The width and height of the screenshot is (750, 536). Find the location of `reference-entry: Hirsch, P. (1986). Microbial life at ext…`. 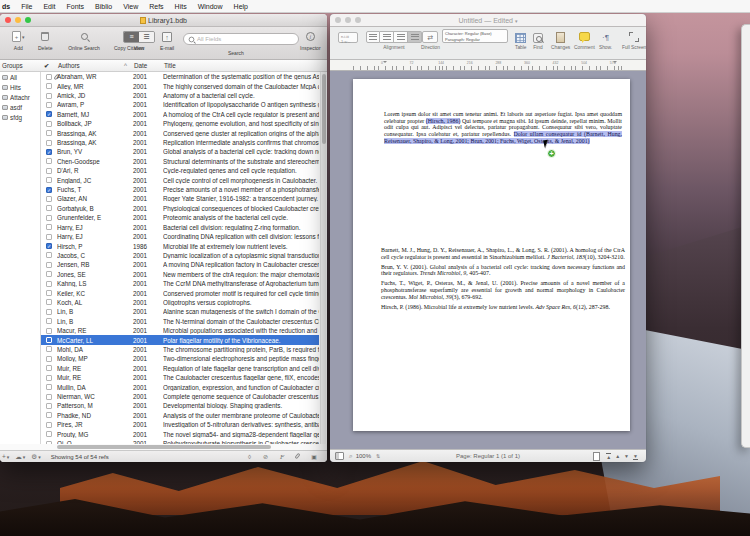

reference-entry: Hirsch, P. (1986). Microbial life at ext… is located at coordinates (503, 308).